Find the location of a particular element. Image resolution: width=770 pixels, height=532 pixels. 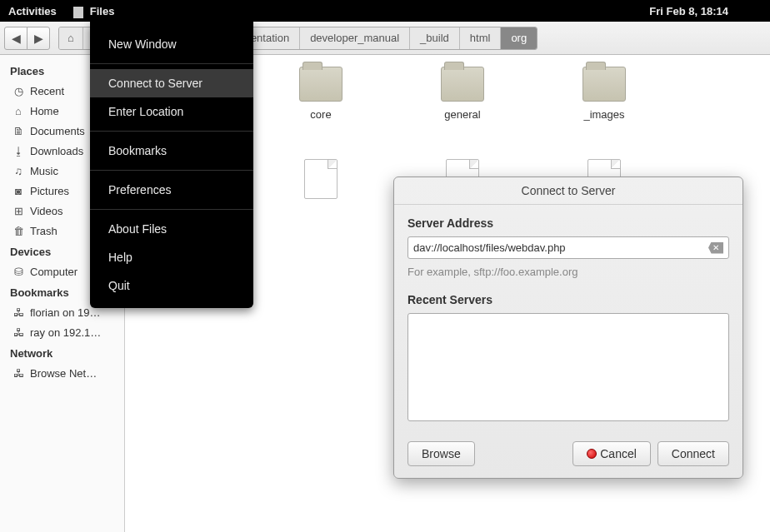

crumb: developer_manual is located at coordinates (355, 38).